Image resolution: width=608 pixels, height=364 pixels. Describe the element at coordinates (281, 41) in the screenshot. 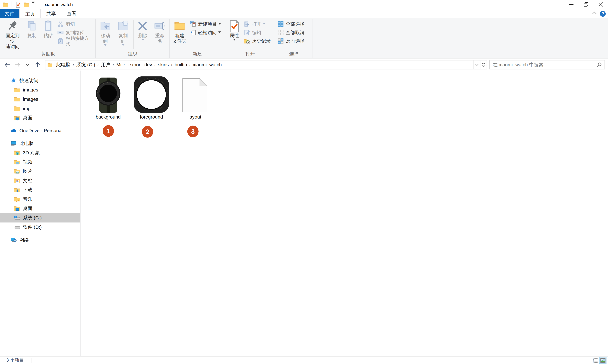

I see `invert-selection-icon` at that location.